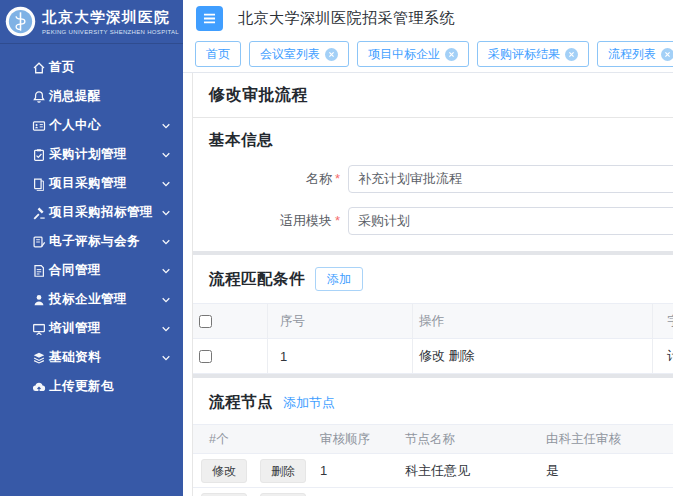  Describe the element at coordinates (75, 328) in the screenshot. I see `sidebar-item-label: 培训管理` at that location.